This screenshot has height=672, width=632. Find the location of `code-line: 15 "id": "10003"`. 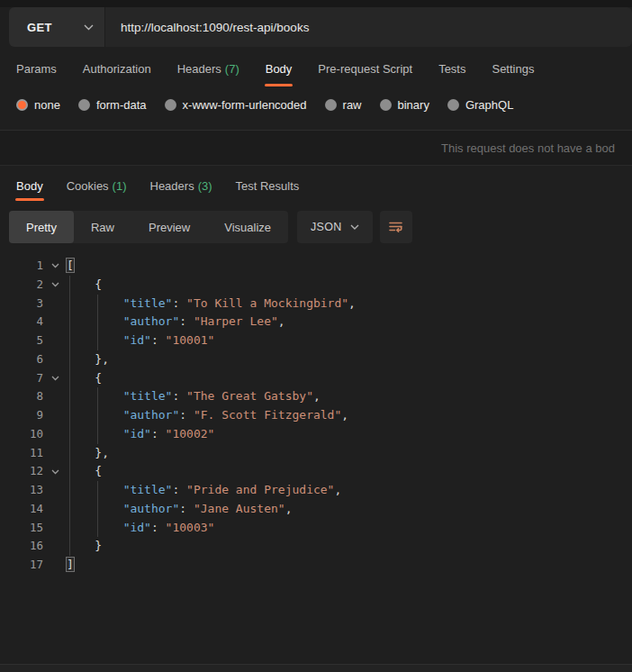

code-line: 15 "id": "10003" is located at coordinates (316, 528).